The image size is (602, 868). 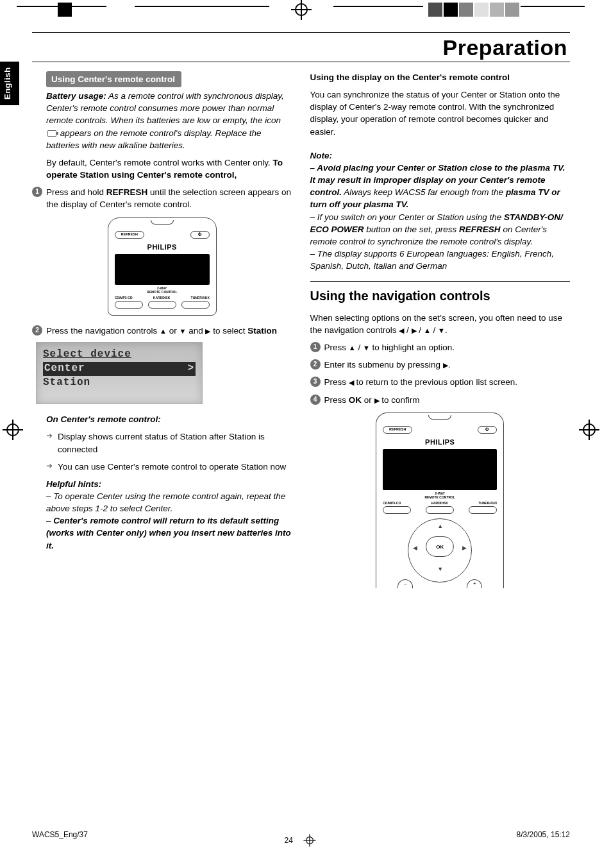 I want to click on step-1: 1 Press and hold REFRESH until the selec…, so click(x=162, y=198).